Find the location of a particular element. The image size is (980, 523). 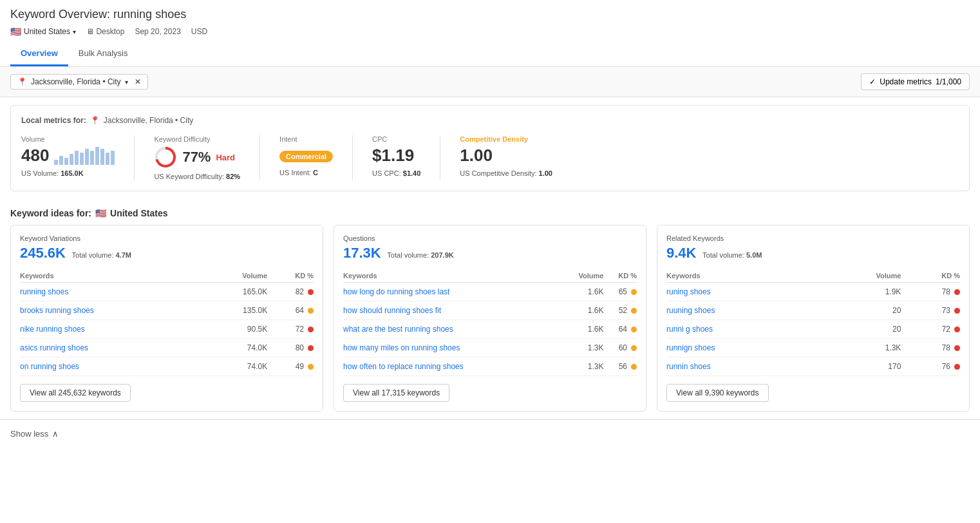

kd-block: Keyword Difficulty 77% Hard US Keyword D… is located at coordinates (207, 158).